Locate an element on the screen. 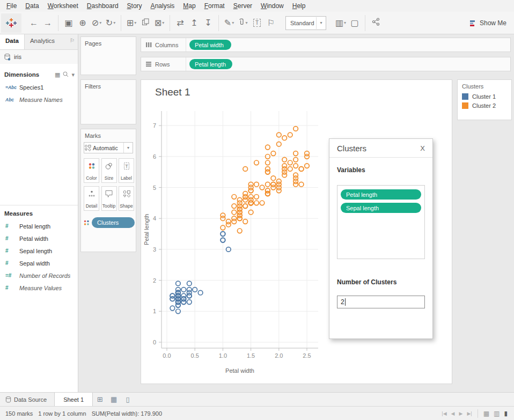 The height and width of the screenshot is (420, 514). tableau-logo-icon is located at coordinates (11, 23).